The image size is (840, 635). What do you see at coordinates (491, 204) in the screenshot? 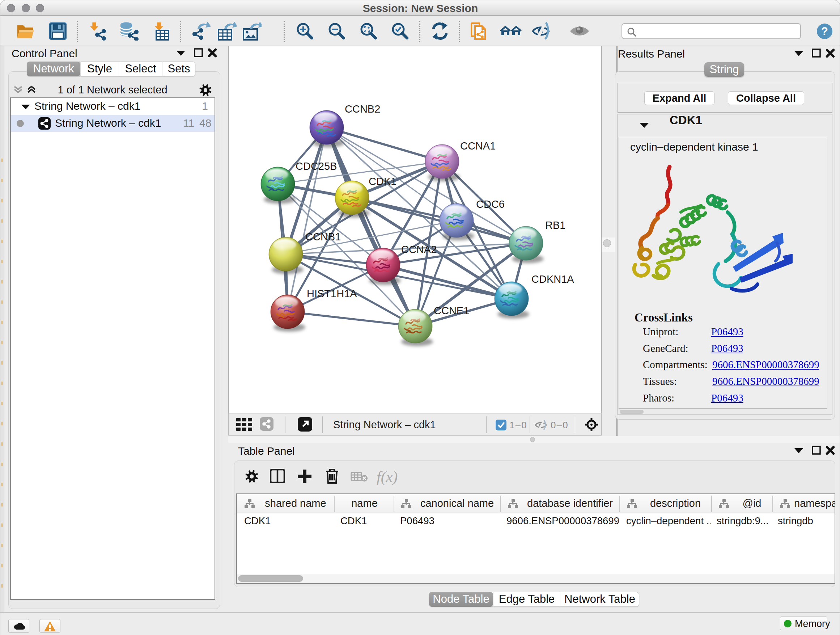
I see `svg-text: CDC6` at bounding box center [491, 204].